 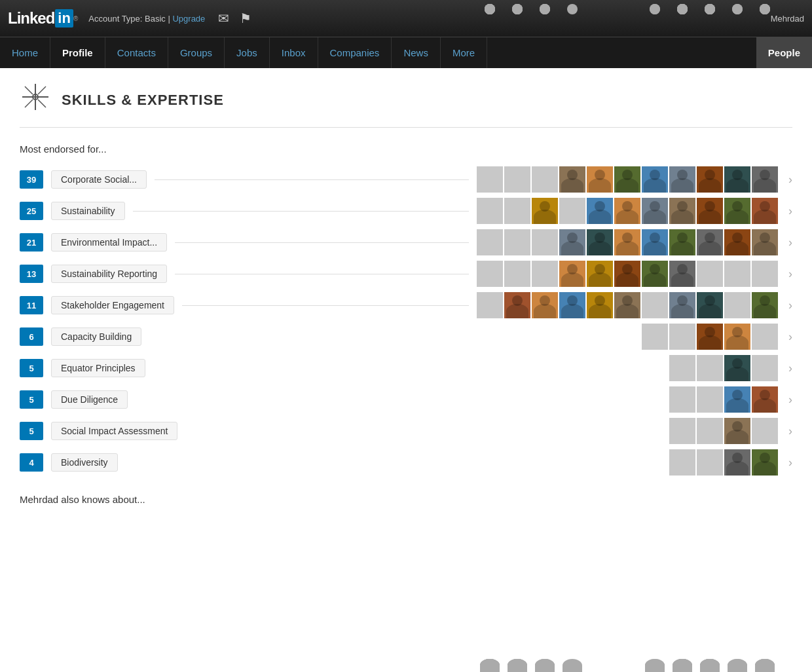 I want to click on section-header: SKILLS & EXPERTISE, so click(x=406, y=105).